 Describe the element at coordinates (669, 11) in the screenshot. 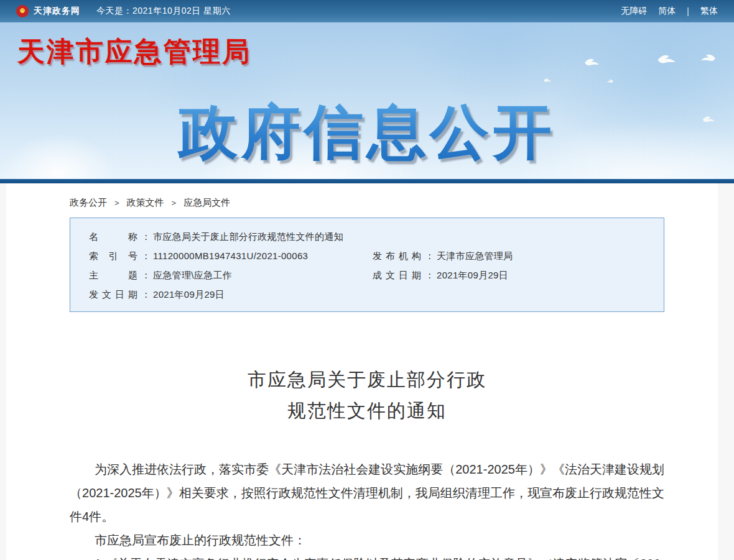

I see `topbar-links: 无障碍 简体 | 繁体` at that location.